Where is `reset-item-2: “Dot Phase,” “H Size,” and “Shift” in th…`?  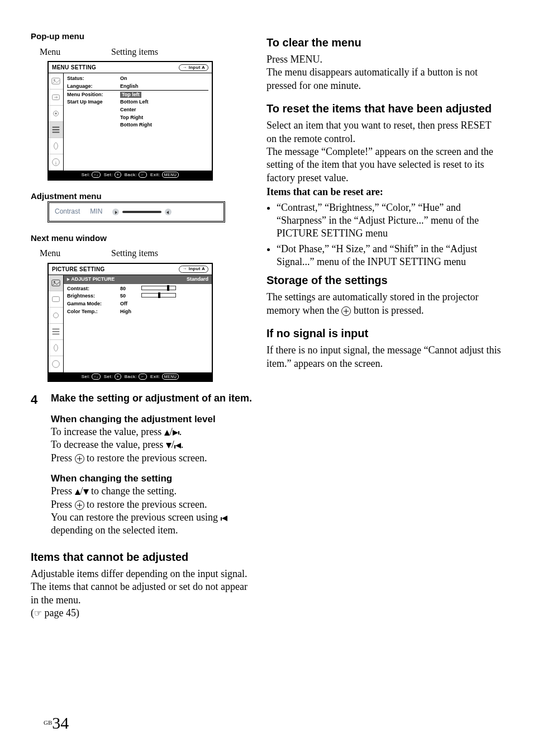 reset-item-2: “Dot Phase,” “H Size,” and “Shift” in th… is located at coordinates (389, 256).